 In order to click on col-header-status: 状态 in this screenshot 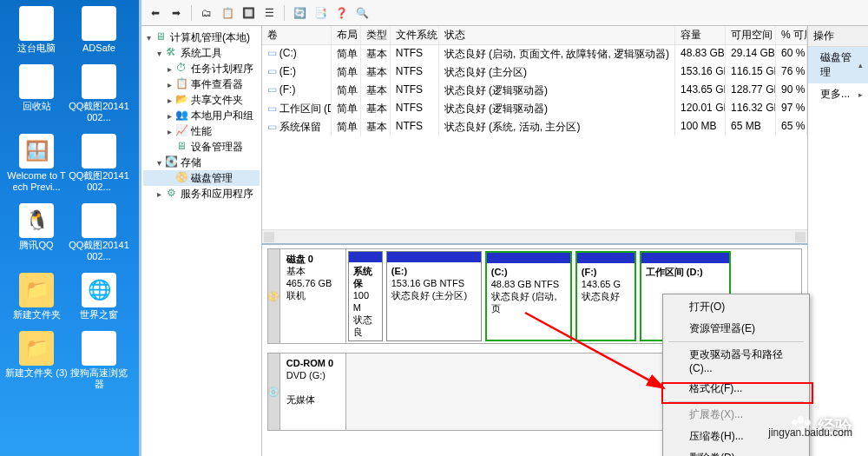, I will do `click(557, 35)`.